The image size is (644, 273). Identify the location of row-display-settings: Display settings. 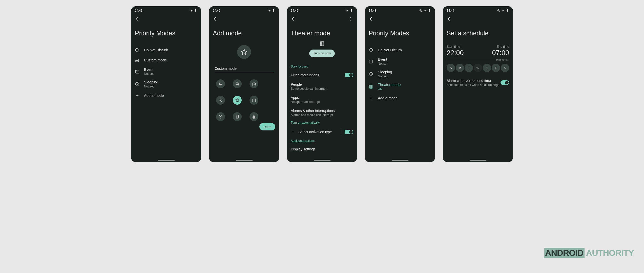
(322, 148).